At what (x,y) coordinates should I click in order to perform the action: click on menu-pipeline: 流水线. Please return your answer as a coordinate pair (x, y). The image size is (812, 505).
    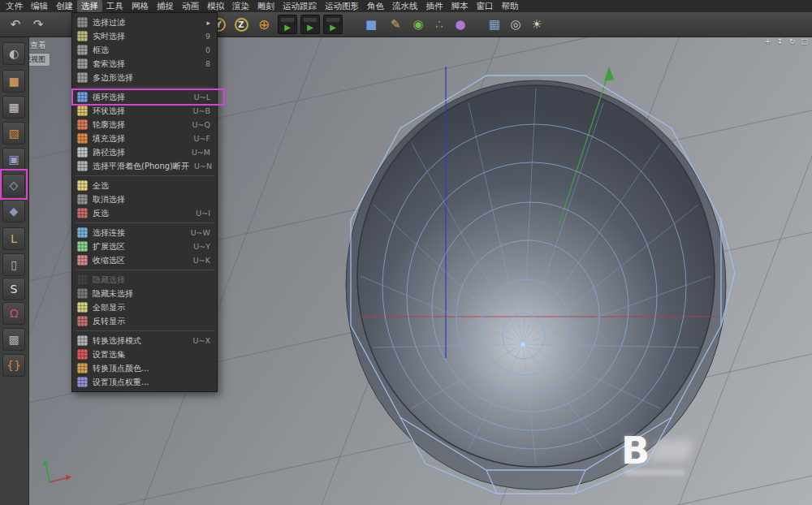
    Looking at the image, I should click on (405, 6).